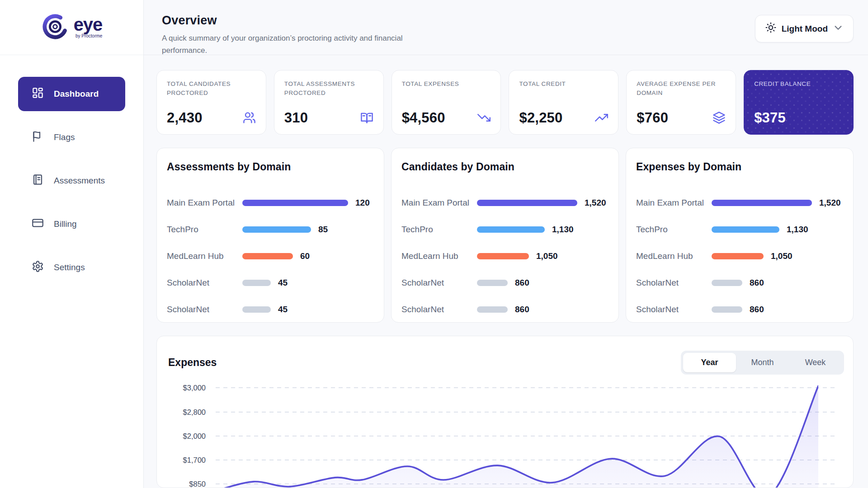 Image resolution: width=868 pixels, height=488 pixels. What do you see at coordinates (522, 310) in the screenshot?
I see `domain-row-value: 860` at bounding box center [522, 310].